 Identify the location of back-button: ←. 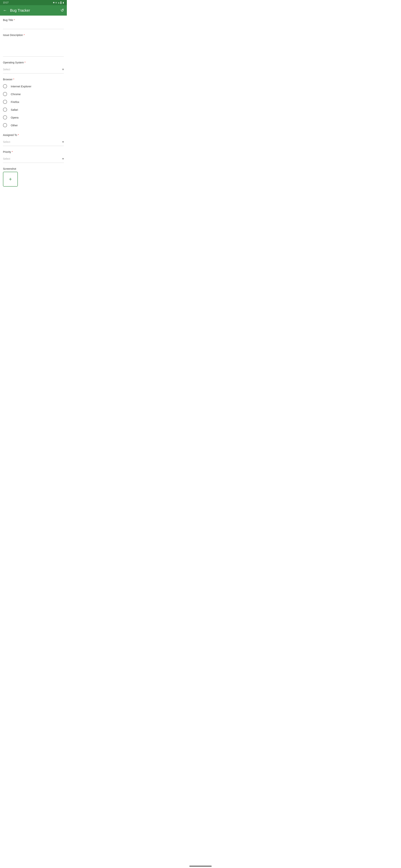
(5, 10).